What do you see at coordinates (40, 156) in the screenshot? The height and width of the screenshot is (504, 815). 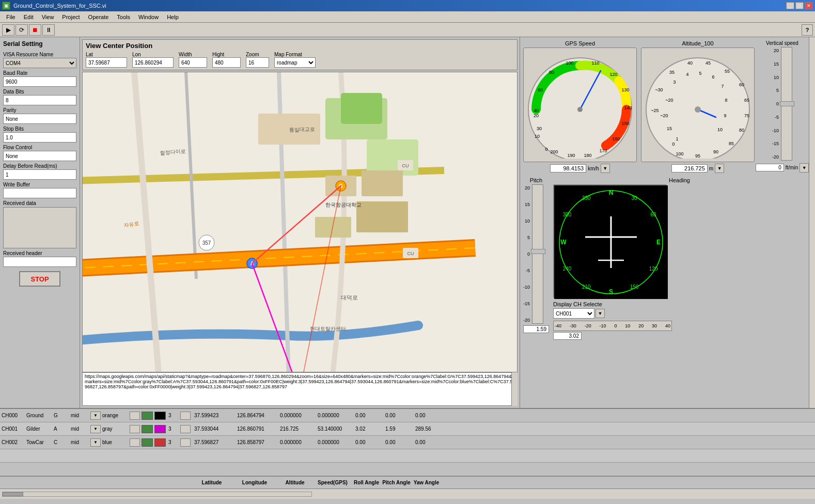 I see `flow-input` at bounding box center [40, 156].